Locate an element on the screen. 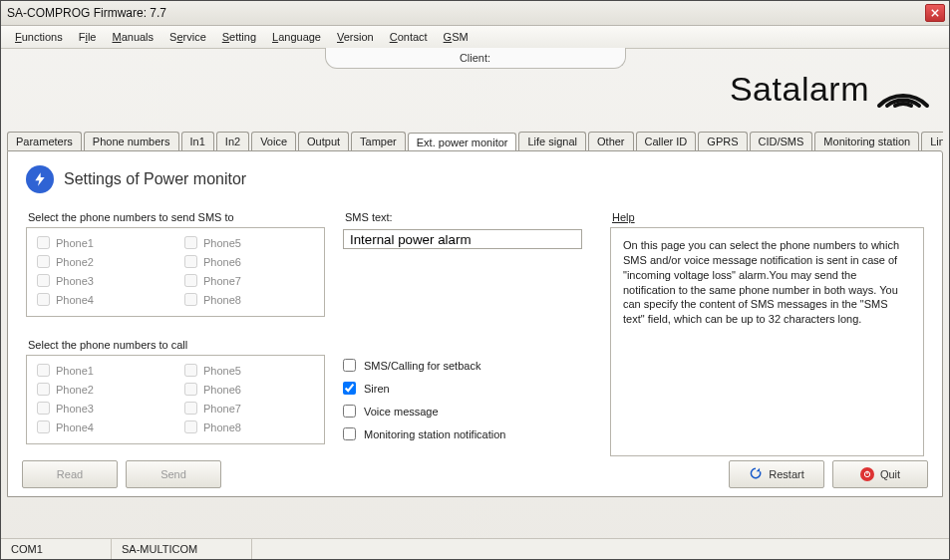 The width and height of the screenshot is (950, 560). close-button is located at coordinates (935, 13).